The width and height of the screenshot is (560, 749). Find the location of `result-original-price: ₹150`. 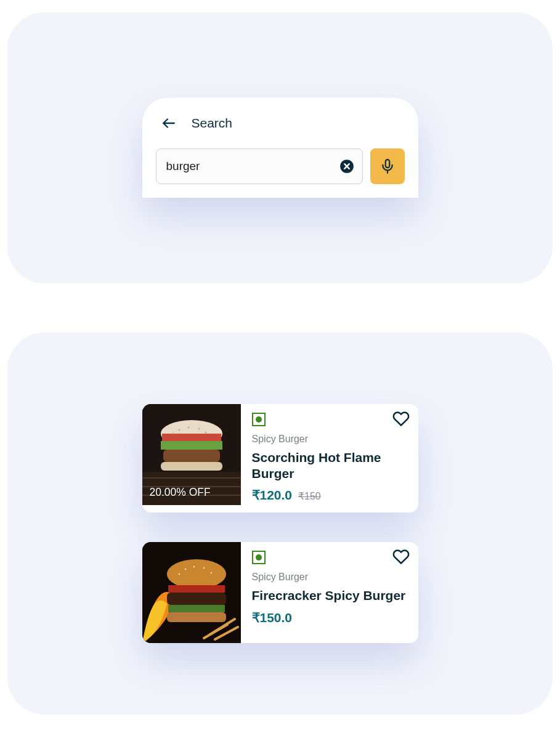

result-original-price: ₹150 is located at coordinates (309, 496).